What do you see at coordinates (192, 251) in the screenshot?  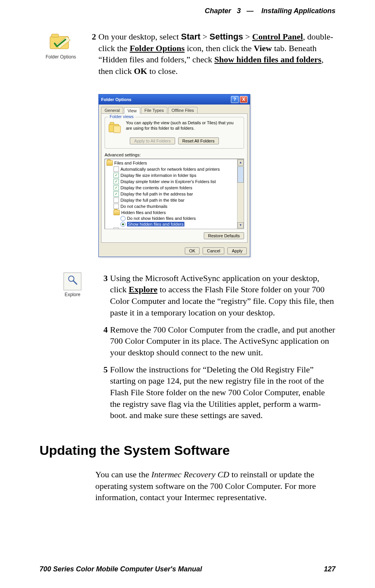 I see `ok-button: OK` at bounding box center [192, 251].